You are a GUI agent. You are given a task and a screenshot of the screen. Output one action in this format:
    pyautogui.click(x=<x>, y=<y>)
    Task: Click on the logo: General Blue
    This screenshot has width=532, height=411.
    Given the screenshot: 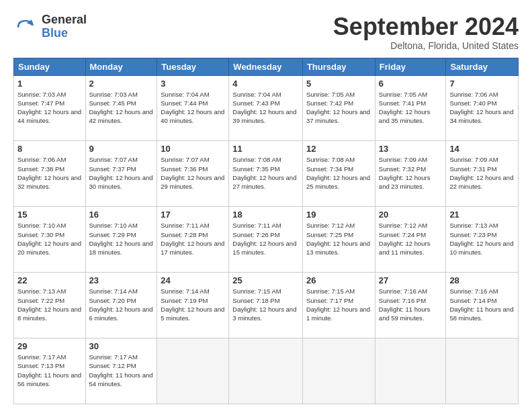 What is the action you would take?
    pyautogui.click(x=50, y=27)
    